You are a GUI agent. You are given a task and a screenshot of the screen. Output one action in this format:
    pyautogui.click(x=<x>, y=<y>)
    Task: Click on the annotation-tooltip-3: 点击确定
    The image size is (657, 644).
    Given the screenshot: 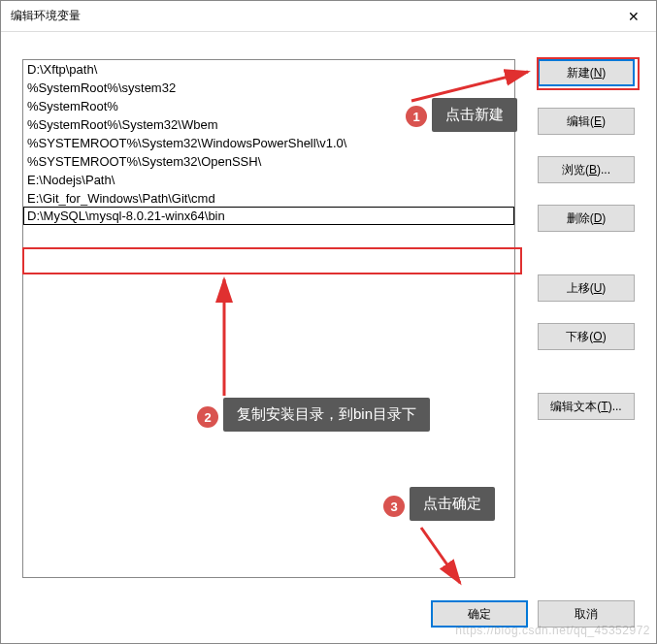 What is the action you would take?
    pyautogui.click(x=452, y=504)
    